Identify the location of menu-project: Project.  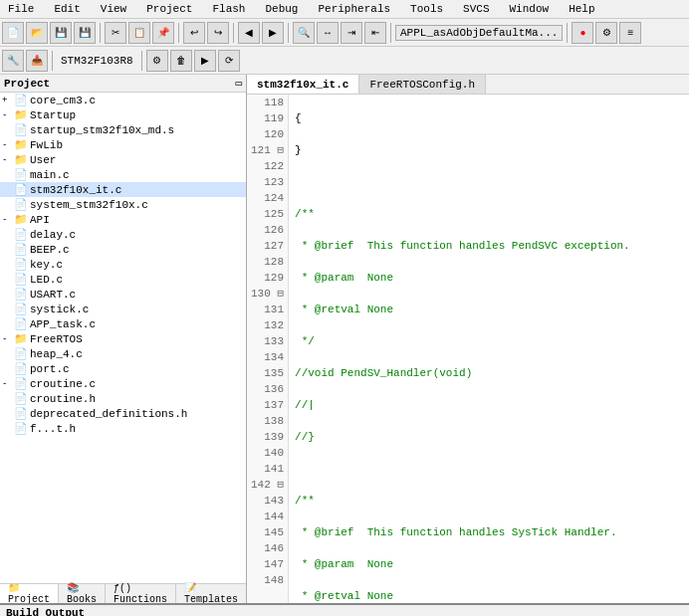
(169, 9).